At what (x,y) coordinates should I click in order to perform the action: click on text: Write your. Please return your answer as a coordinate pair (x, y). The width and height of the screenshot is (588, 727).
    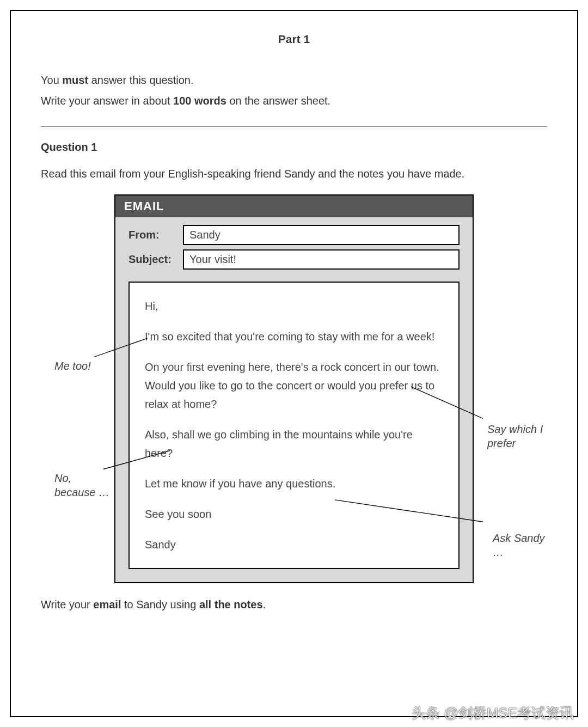
    Looking at the image, I should click on (67, 604).